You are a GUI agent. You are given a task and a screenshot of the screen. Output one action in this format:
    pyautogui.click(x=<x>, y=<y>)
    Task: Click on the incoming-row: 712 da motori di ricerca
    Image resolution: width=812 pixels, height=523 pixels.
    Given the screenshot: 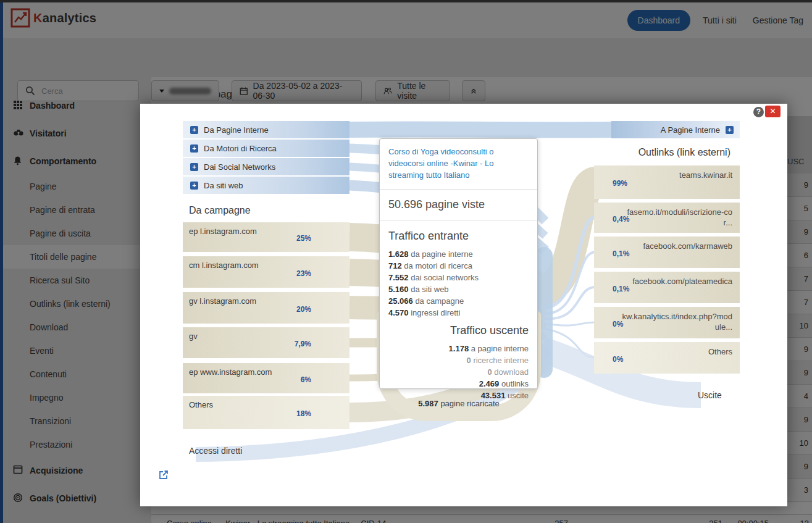 What is the action you would take?
    pyautogui.click(x=458, y=266)
    